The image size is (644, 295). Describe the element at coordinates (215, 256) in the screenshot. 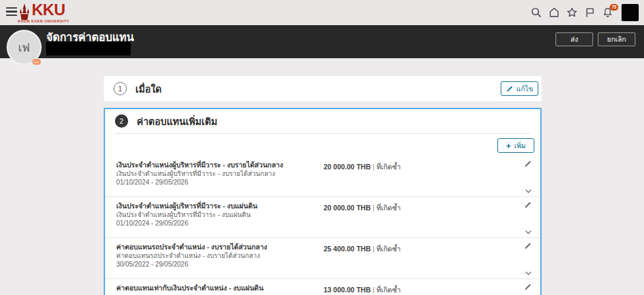

I see `item-subtitle: ค่าตอบแทนรถประจำตำแหน่ง - งบรายได้ส่วนกล…` at that location.